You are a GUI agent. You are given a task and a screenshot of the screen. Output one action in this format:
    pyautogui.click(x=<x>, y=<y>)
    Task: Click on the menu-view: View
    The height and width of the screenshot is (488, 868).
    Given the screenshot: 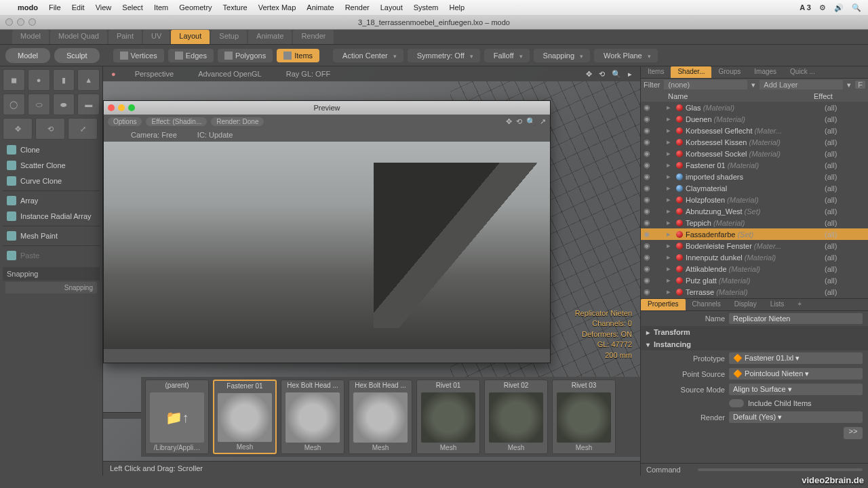 What is the action you would take?
    pyautogui.click(x=104, y=7)
    